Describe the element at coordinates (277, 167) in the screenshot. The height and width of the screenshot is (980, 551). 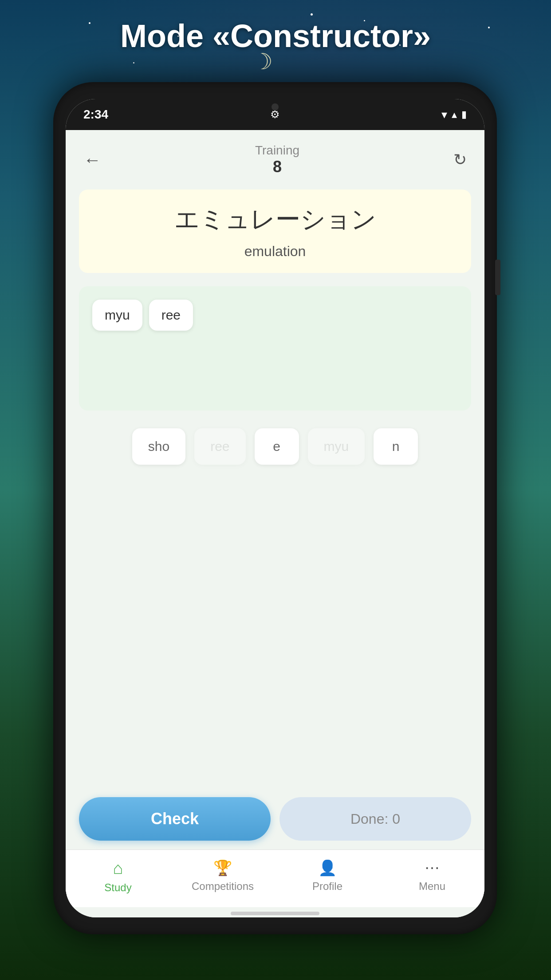
I see `training-number: 8` at that location.